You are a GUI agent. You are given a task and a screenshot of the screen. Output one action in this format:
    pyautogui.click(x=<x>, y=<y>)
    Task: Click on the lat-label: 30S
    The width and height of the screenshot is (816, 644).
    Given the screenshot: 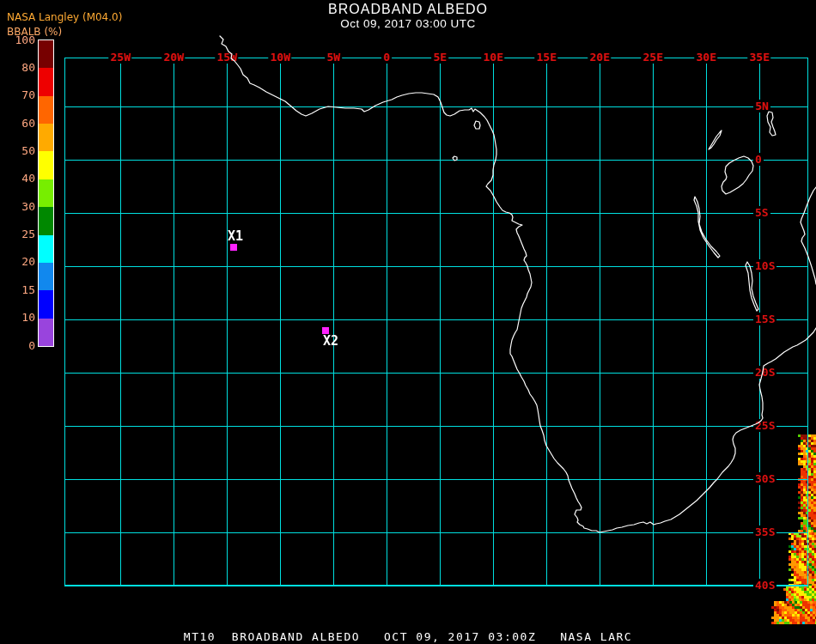 What is the action you would take?
    pyautogui.click(x=764, y=479)
    